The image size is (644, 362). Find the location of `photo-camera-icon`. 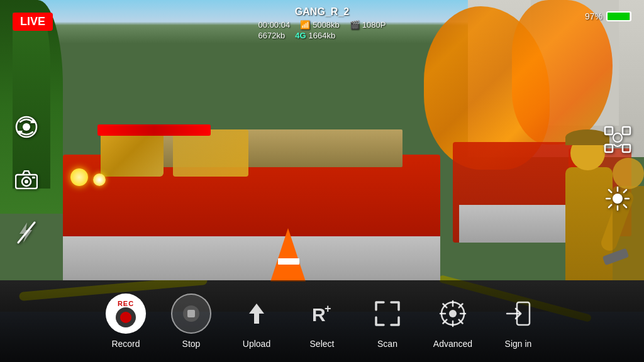

photo-camera-icon is located at coordinates (26, 180).